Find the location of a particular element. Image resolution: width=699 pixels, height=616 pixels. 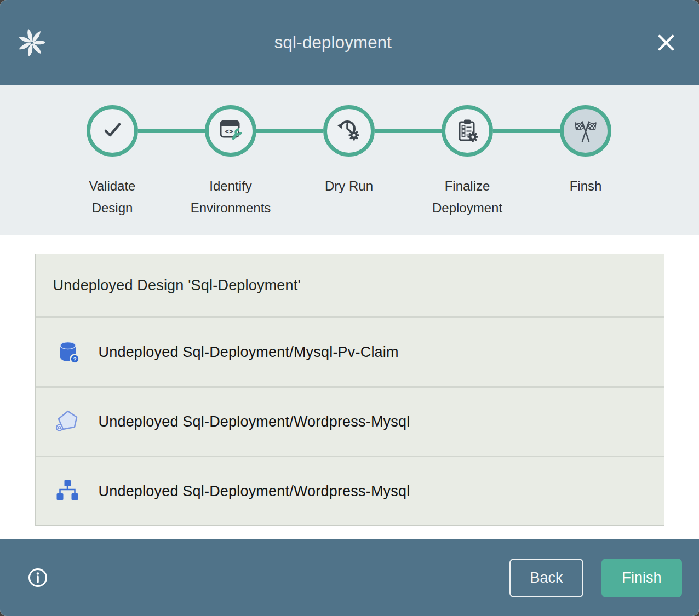

step-label: Identify Environments is located at coordinates (231, 197).